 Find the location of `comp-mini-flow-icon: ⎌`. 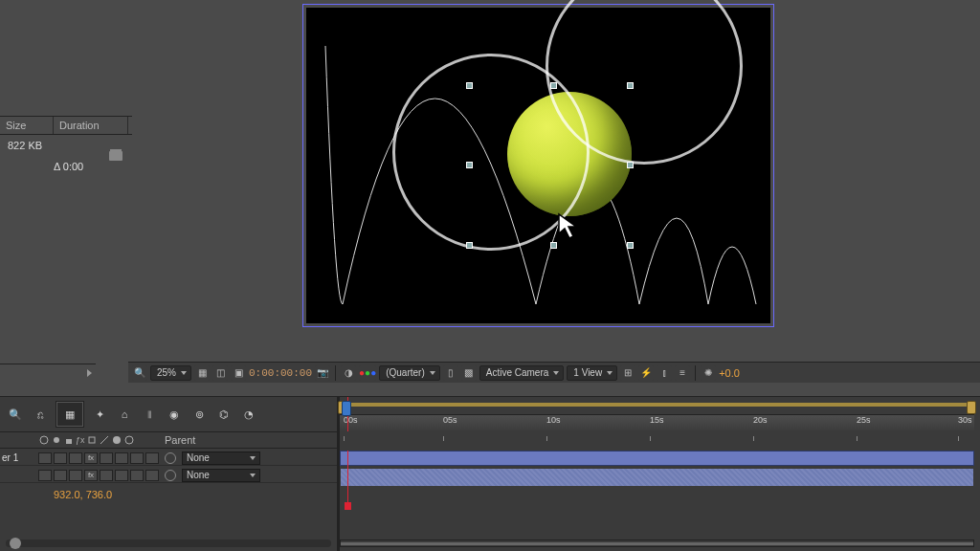

comp-mini-flow-icon: ⎌ is located at coordinates (40, 414).